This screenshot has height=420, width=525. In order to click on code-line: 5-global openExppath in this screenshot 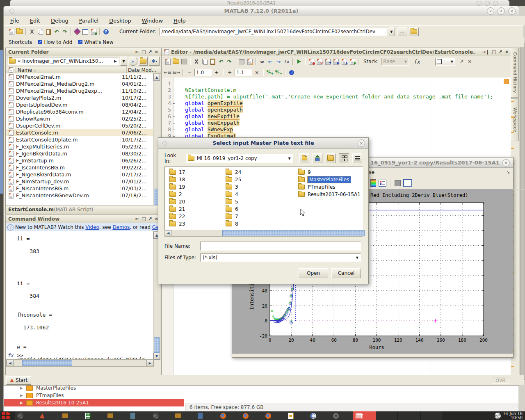, I will do `click(336, 110)`.